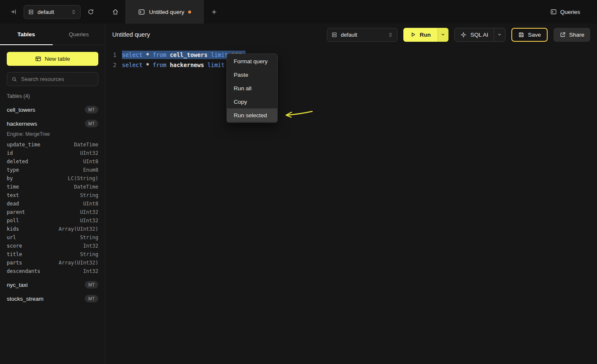 Image resolution: width=597 pixels, height=364 pixels. I want to click on tab-home, so click(116, 12).